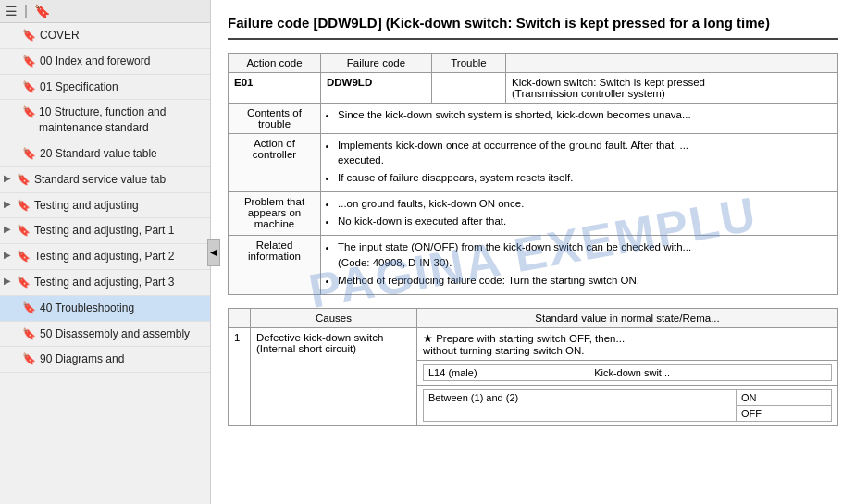  Describe the element at coordinates (579, 264) in the screenshot. I see `related-info-value: The input state (ON/OFF) from the kick-d…` at that location.